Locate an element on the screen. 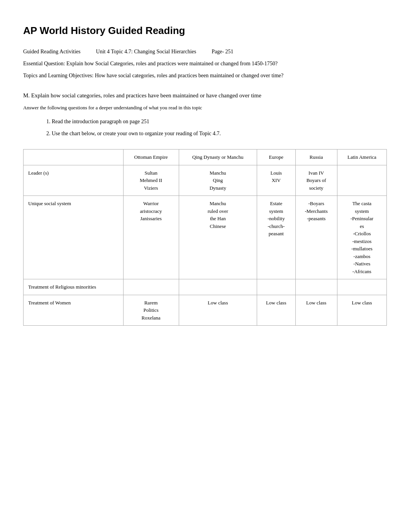 Image resolution: width=410 pixels, height=532 pixels. table-header-russia: Russia is located at coordinates (316, 158).